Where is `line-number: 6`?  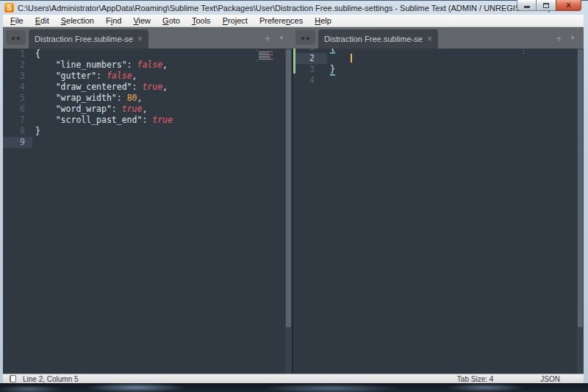 line-number: 6 is located at coordinates (18, 109).